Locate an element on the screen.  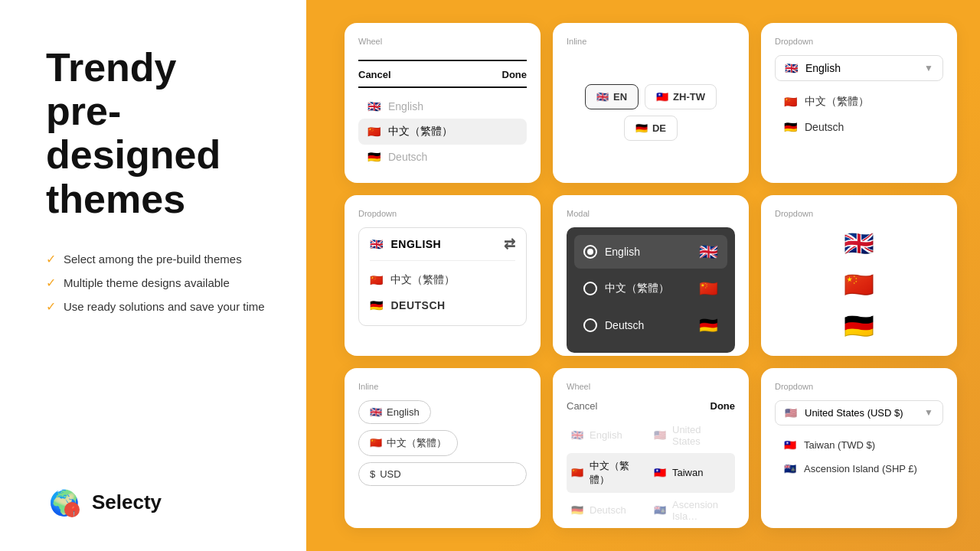
flags1-item-cn: 🇨🇳 is located at coordinates (859, 285).